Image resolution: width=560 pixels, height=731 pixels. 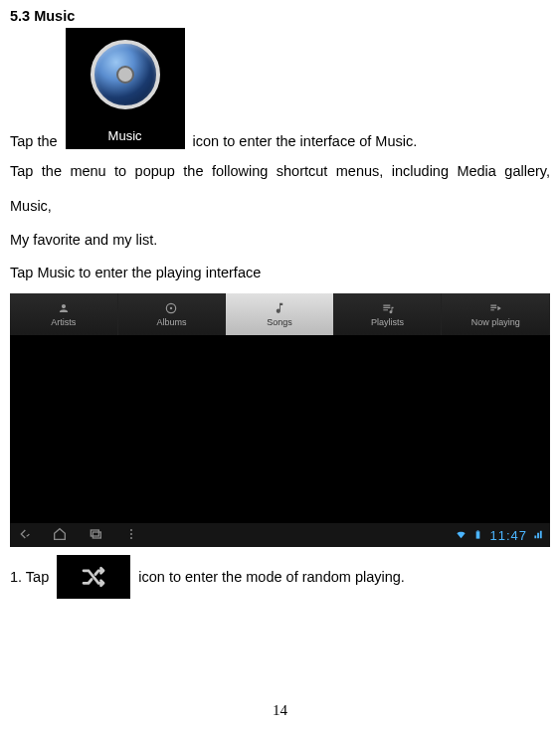 I want to click on tab-label: Now playing, so click(x=495, y=322).